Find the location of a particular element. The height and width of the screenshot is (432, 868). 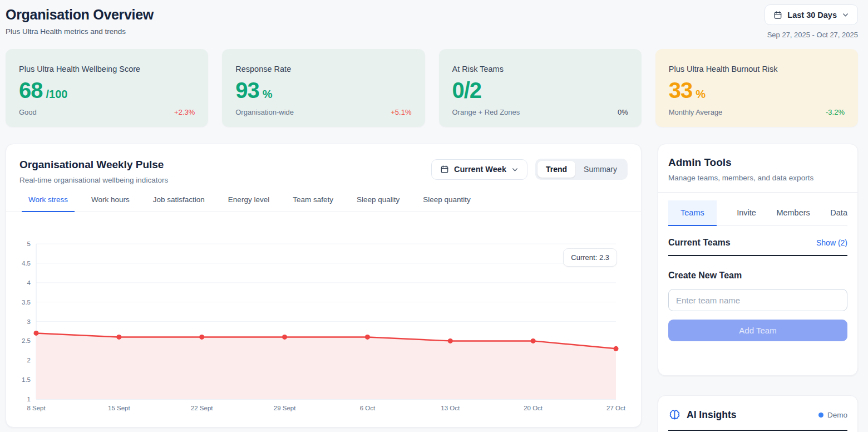

svg-text: 4 is located at coordinates (29, 283).